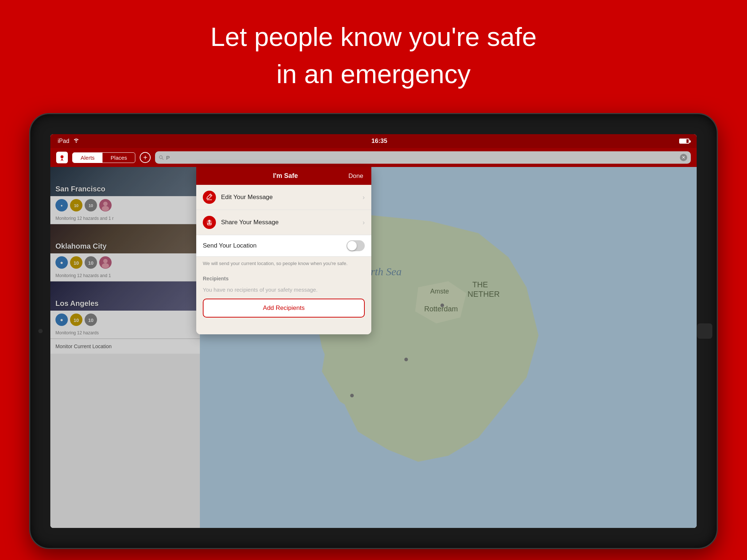  I want to click on recipients-header: Recipients, so click(284, 278).